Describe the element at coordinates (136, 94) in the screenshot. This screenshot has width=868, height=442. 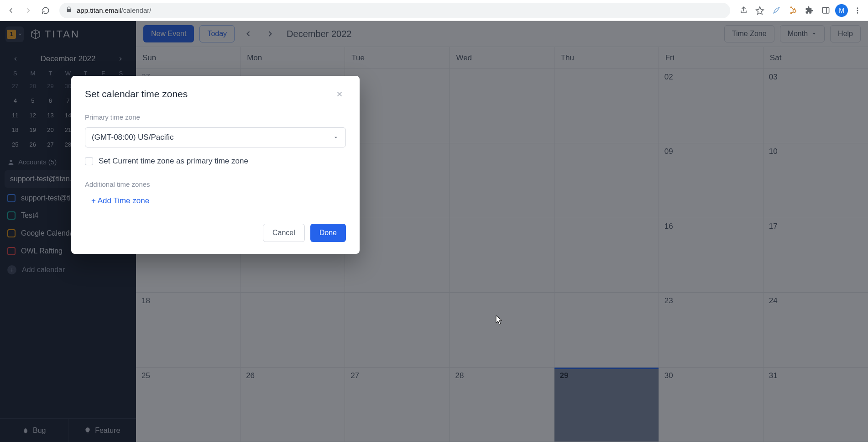
I see `modal-title: Set calendar time zones` at that location.